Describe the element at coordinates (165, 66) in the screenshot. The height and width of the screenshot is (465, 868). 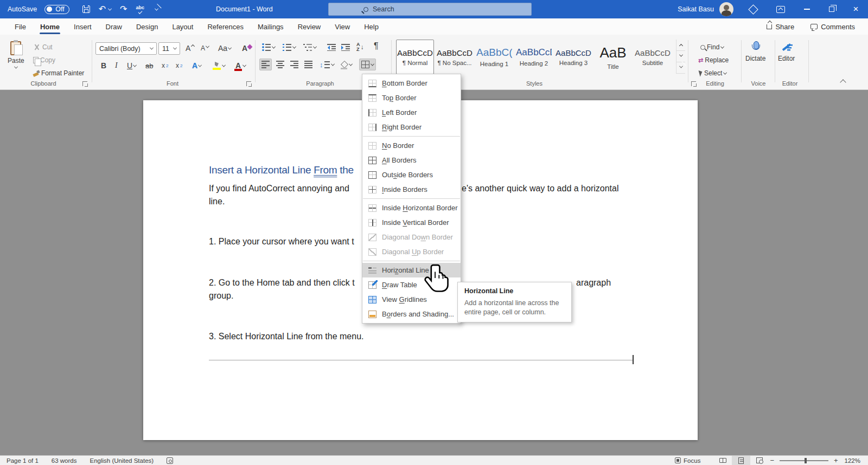
I see `subscript-button: x2` at that location.